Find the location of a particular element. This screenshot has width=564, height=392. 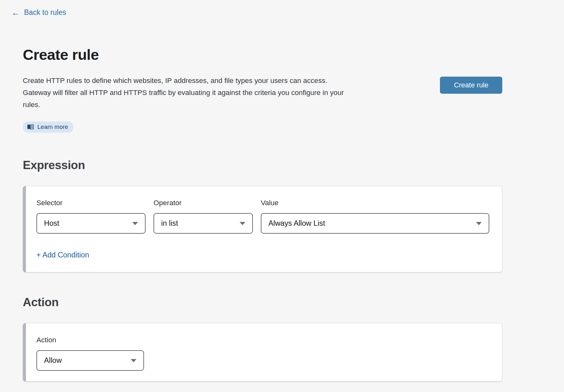

create-rule-button: Create rule is located at coordinates (471, 85).